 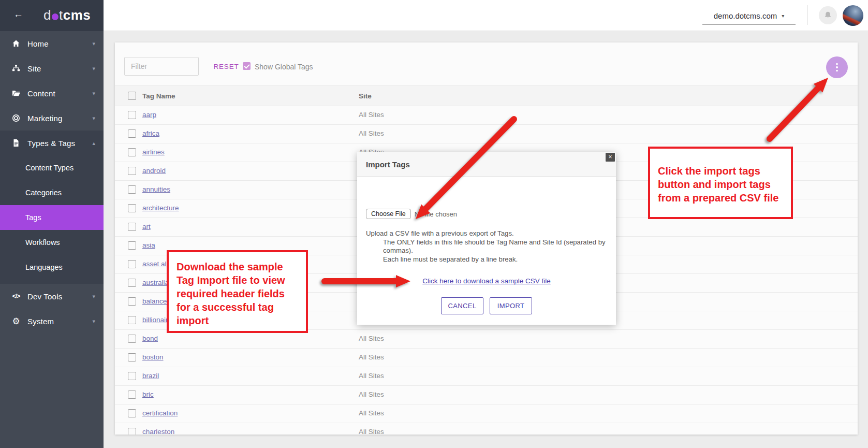 What do you see at coordinates (388, 165) in the screenshot?
I see `modal-title: Import Tags` at bounding box center [388, 165].